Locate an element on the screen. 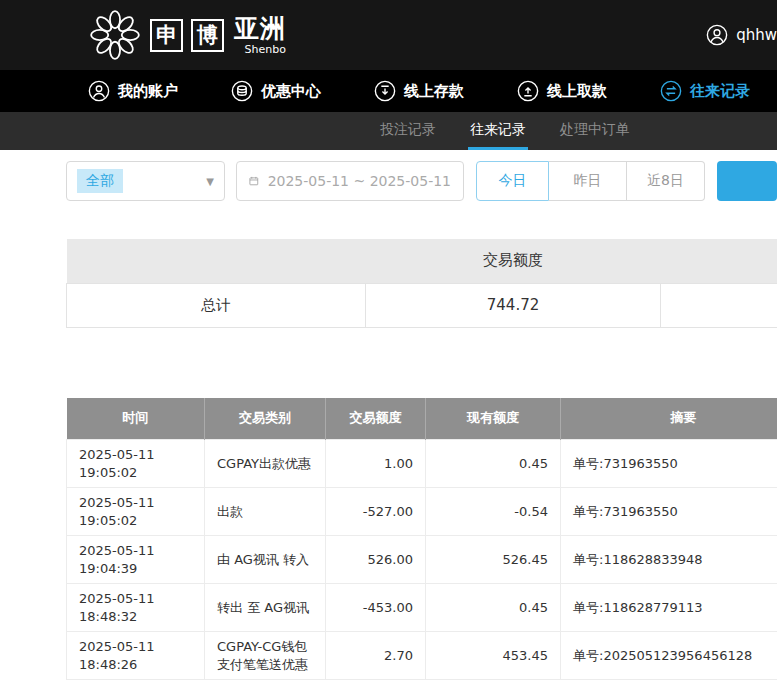 The image size is (777, 680). summary-header-empty-right is located at coordinates (719, 261).